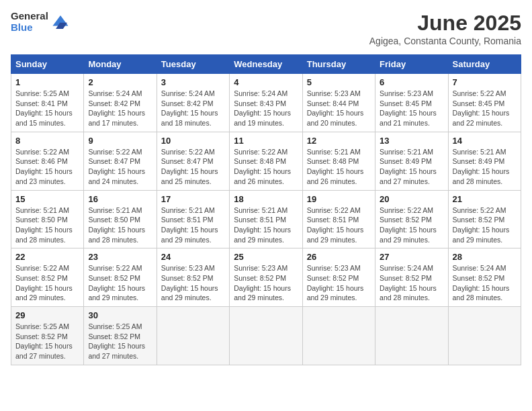  I want to click on day-number: 12, so click(339, 141).